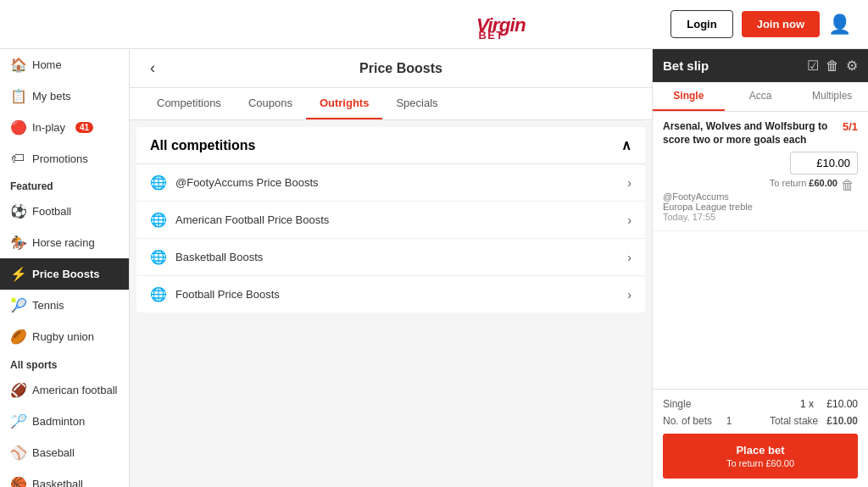 The width and height of the screenshot is (868, 487). What do you see at coordinates (824, 163) in the screenshot?
I see `bet-stake-input` at bounding box center [824, 163].